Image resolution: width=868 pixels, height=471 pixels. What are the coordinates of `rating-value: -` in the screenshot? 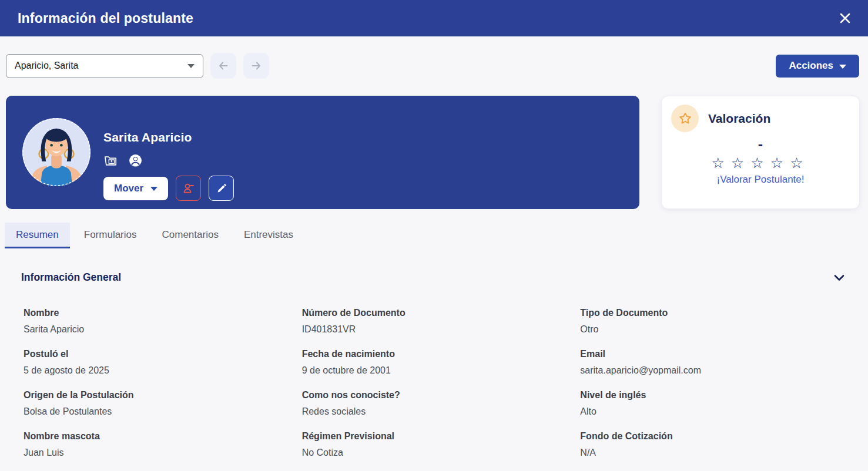 It's located at (760, 144).